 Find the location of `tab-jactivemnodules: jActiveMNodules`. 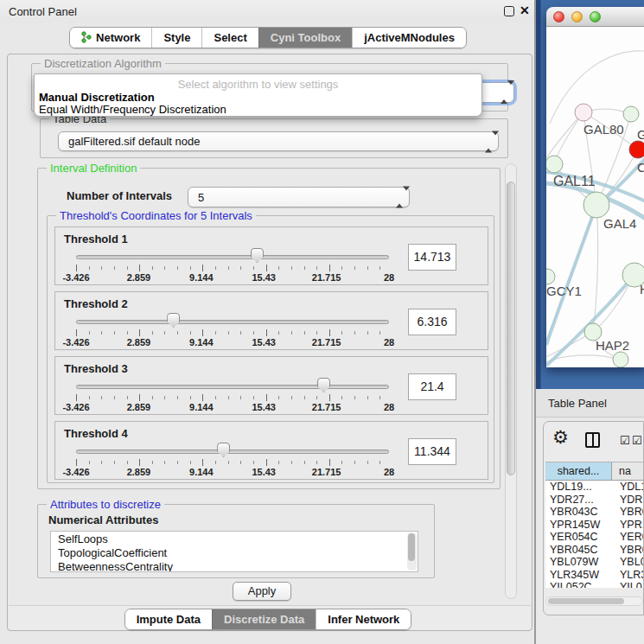

tab-jactivemnodules: jActiveMNodules is located at coordinates (409, 38).